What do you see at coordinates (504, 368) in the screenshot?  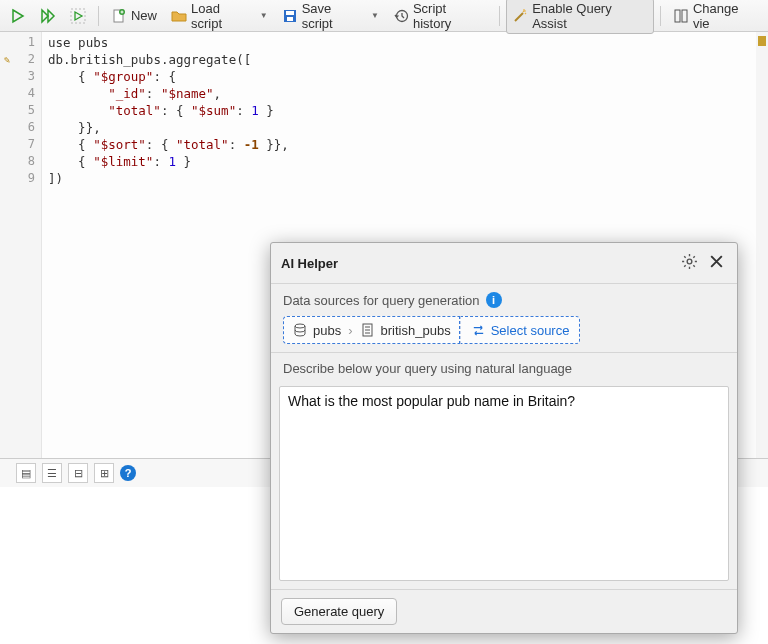 I see `describe-label: Describe below your query using natural …` at bounding box center [504, 368].